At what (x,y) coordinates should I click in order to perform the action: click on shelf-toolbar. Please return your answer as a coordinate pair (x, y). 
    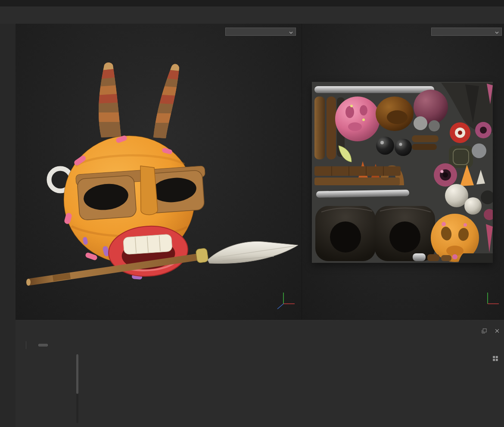
    Looking at the image, I should click on (260, 345).